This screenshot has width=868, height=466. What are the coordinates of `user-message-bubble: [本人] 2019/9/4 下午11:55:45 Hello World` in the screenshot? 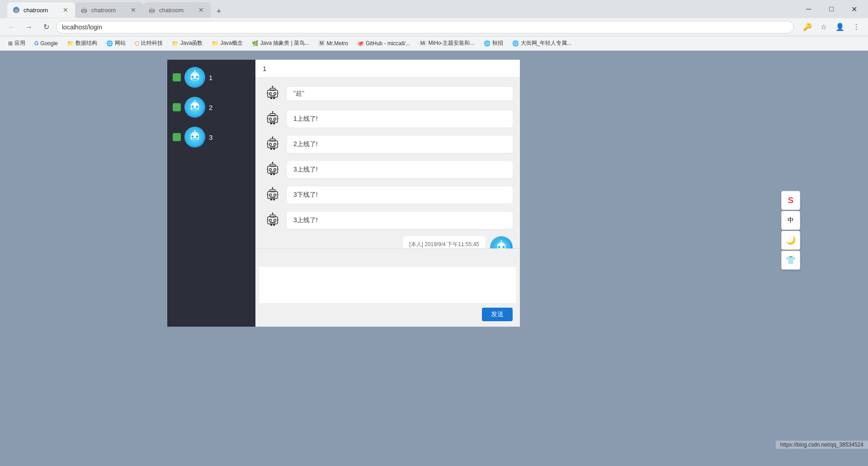 It's located at (444, 243).